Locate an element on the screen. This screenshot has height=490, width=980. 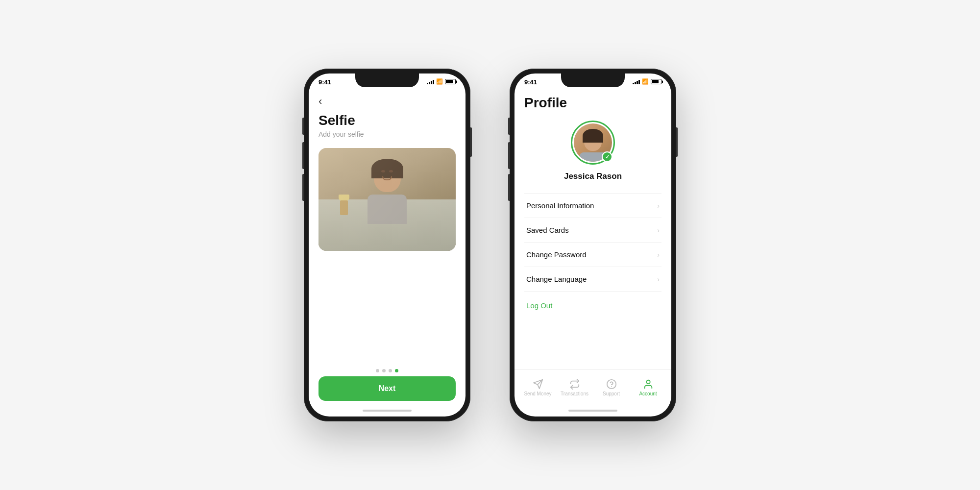
home-indicator is located at coordinates (387, 411).